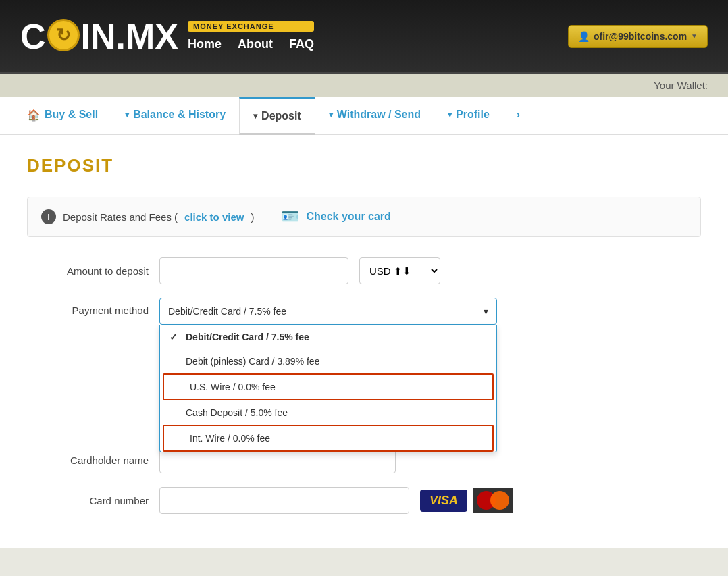  What do you see at coordinates (247, 337) in the screenshot?
I see `dropdown-item-debit-credit-label: Debit/Credit Card / 7.5% fee` at bounding box center [247, 337].